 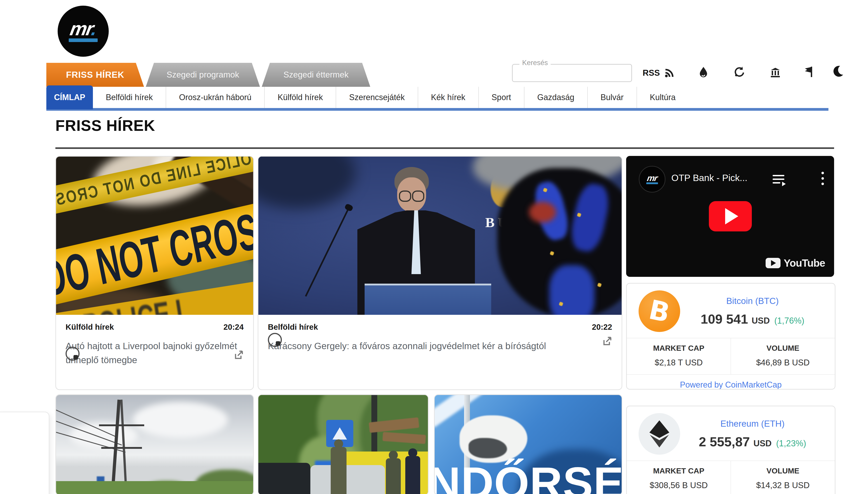 I want to click on playlist-icon, so click(x=779, y=180).